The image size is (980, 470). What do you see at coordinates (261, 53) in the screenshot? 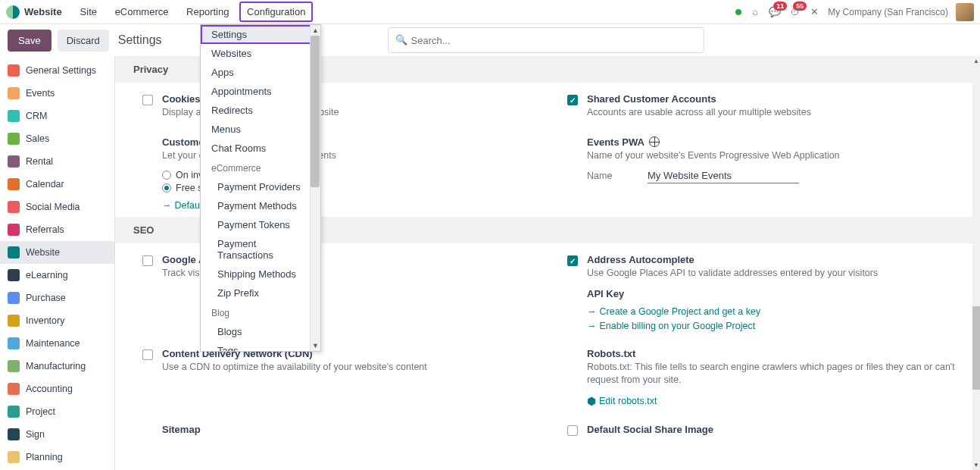
I see `dd-item-websites: Websites` at bounding box center [261, 53].